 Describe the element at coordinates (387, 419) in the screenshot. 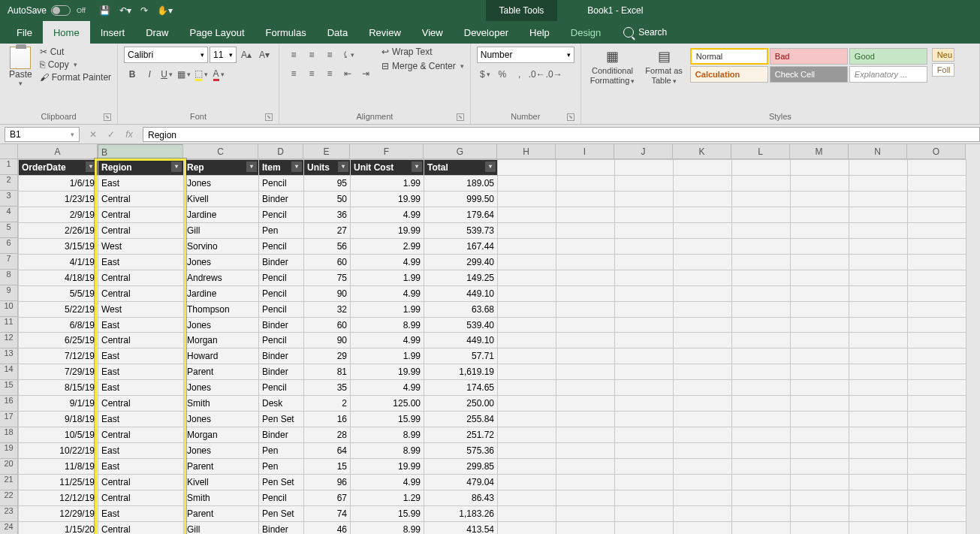

I see `cell: 15.99` at that location.